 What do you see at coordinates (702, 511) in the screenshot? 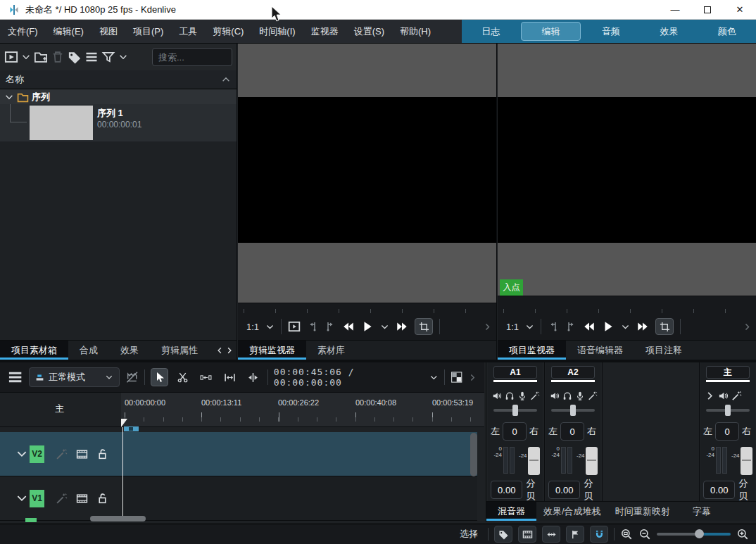
I see `tab-subtitles: 字幕` at bounding box center [702, 511].